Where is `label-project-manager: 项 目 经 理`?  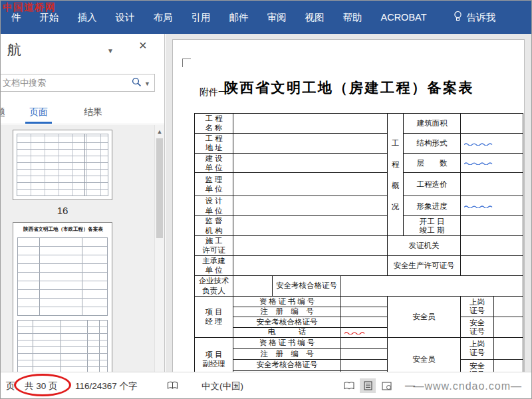 label-project-manager: 项 目 经 理 is located at coordinates (214, 317).